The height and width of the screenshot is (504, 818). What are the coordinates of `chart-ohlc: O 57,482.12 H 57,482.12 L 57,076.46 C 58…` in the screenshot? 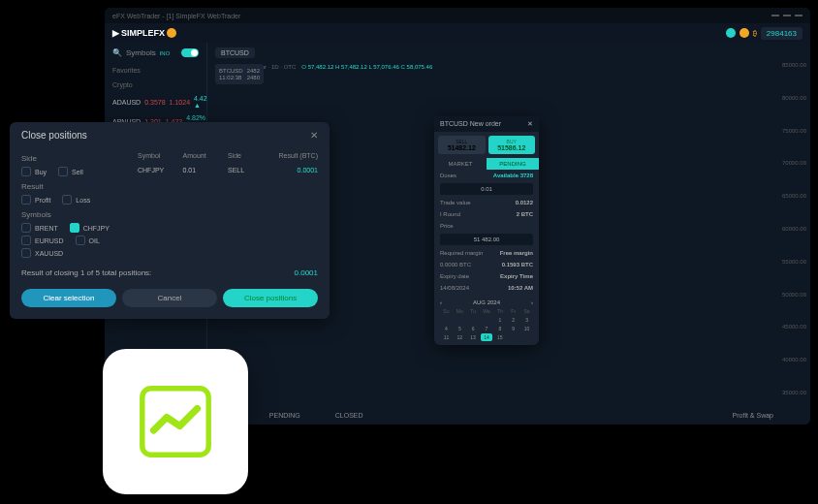 It's located at (366, 67).